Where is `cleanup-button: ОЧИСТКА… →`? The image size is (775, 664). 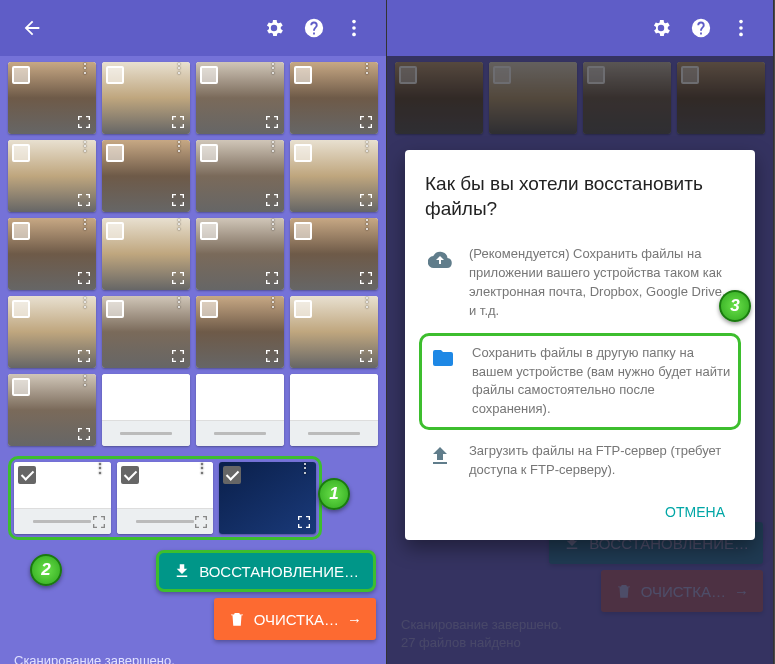 cleanup-button: ОЧИСТКА… → is located at coordinates (295, 619).